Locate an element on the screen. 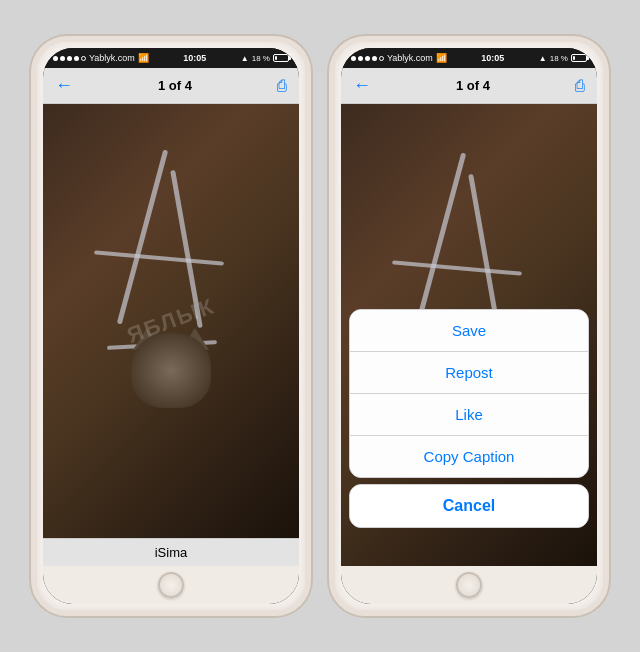 The image size is (640, 652). home-button-right is located at coordinates (469, 585).